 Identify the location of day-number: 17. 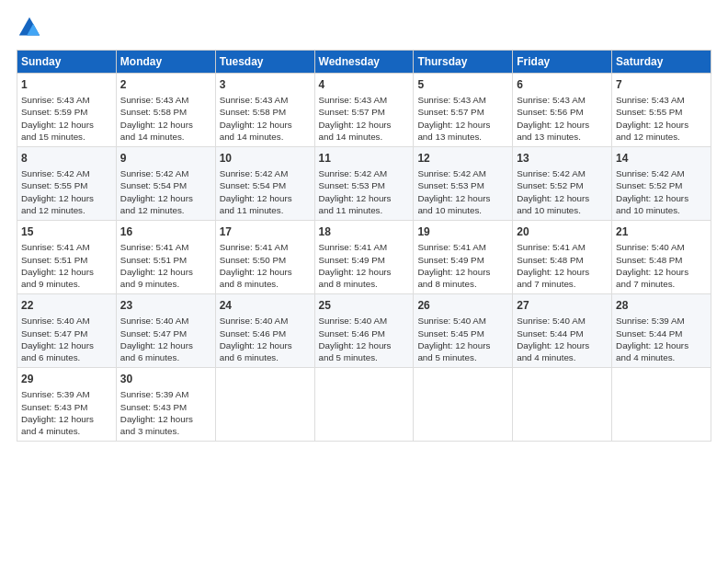
(265, 232).